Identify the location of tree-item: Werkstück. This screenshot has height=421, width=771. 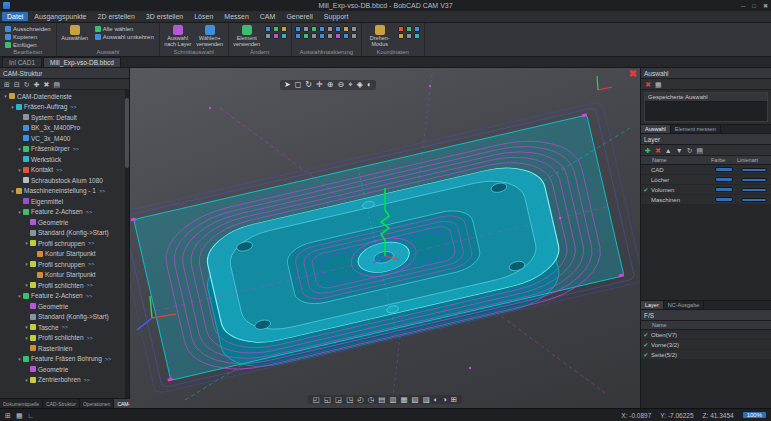
(64, 160).